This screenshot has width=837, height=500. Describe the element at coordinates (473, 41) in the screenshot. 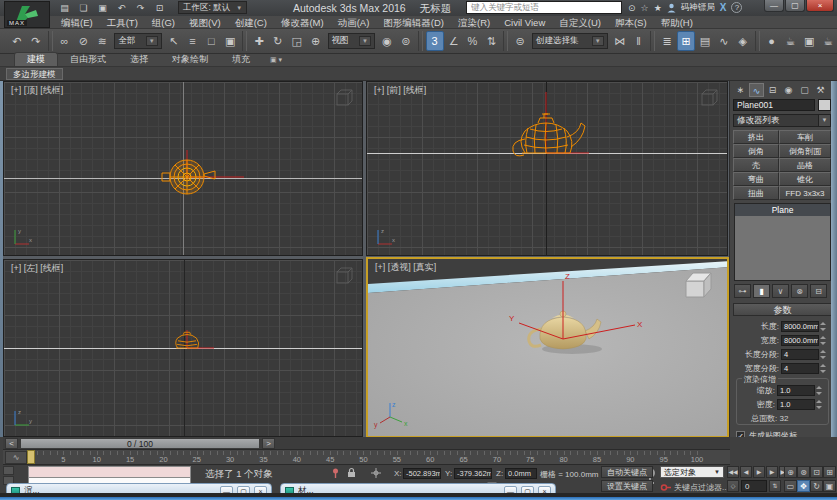

I see `percent-snap-button: %` at that location.